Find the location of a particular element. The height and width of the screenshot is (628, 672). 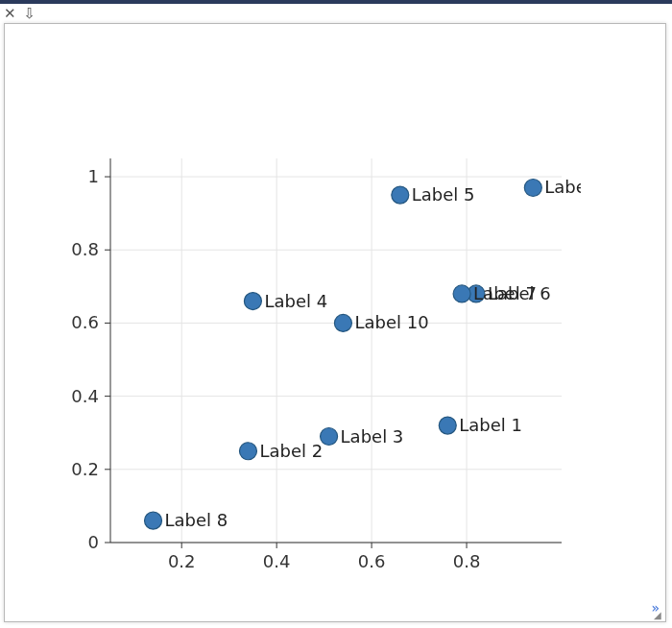

data-label: Label 3 is located at coordinates (372, 436).